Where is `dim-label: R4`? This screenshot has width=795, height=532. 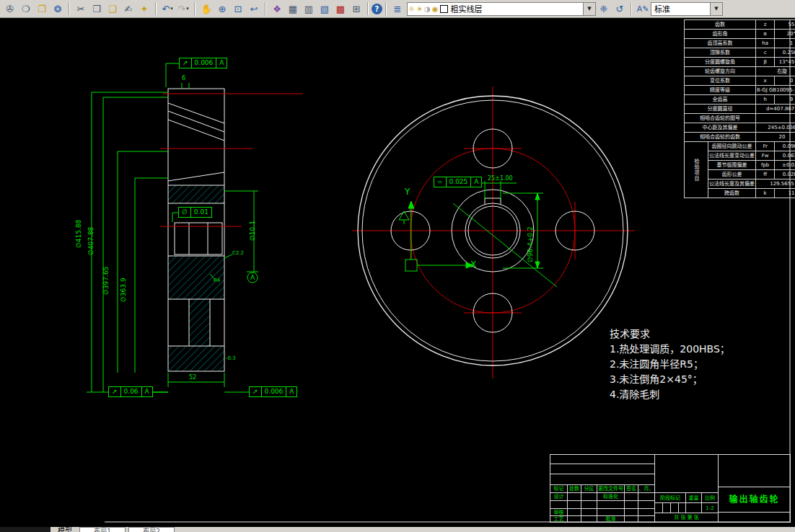
dim-label: R4 is located at coordinates (216, 281).